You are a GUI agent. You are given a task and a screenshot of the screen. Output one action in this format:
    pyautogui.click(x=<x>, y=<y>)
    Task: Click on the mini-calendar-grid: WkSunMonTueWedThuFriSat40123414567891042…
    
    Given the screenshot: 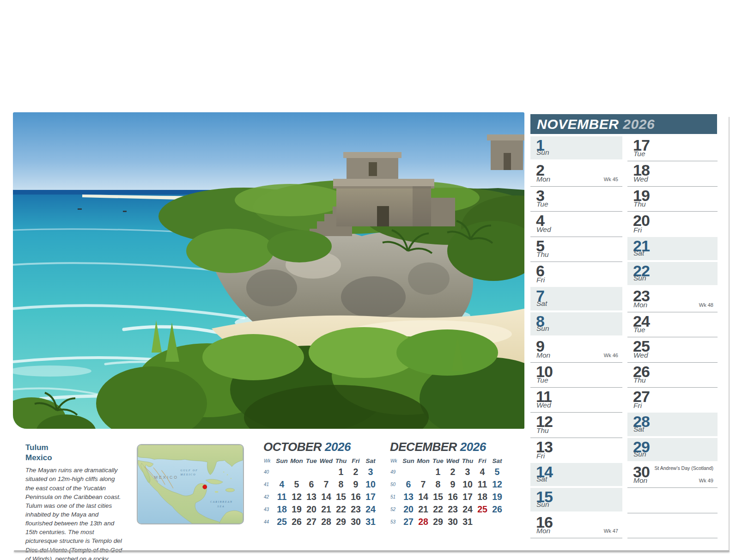 What is the action you would take?
    pyautogui.click(x=323, y=492)
    